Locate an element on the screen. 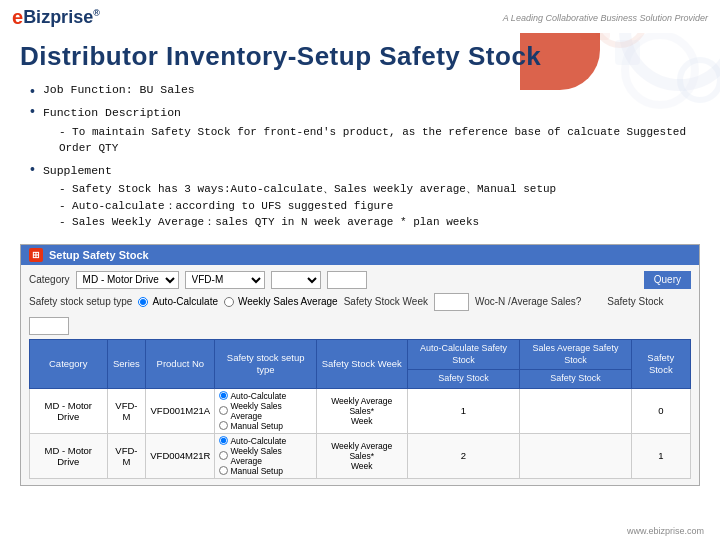 The image size is (720, 540). radio-weekly-label: Weekly Sales Average is located at coordinates (288, 302).